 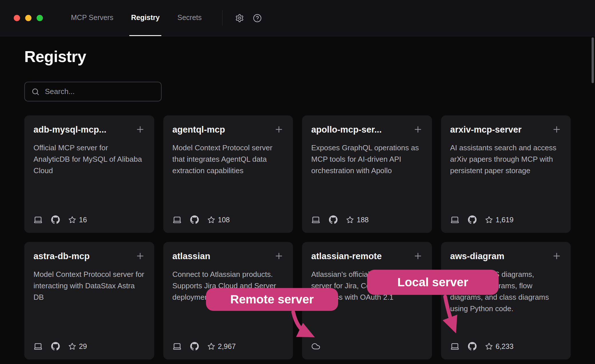 What do you see at coordinates (499, 220) in the screenshot?
I see `star-count: 1,619` at bounding box center [499, 220].